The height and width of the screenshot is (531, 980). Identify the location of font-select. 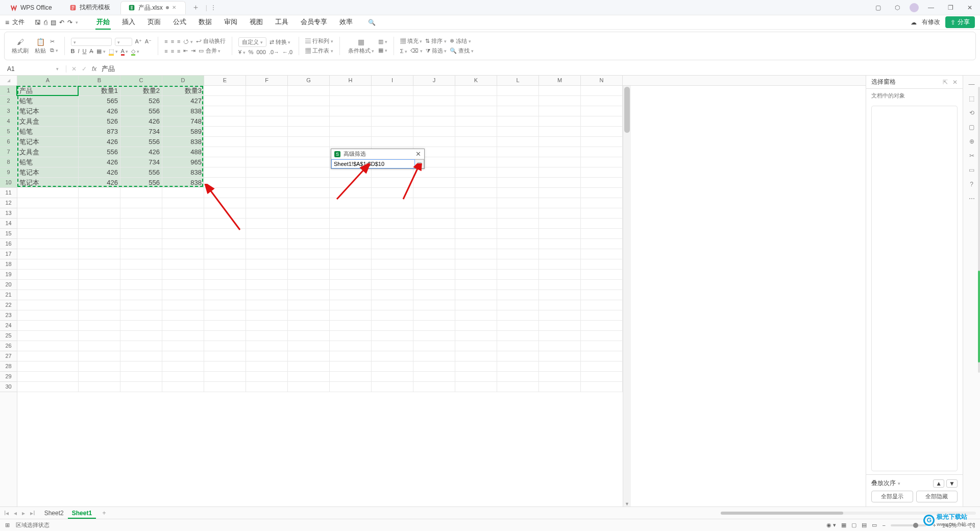
(91, 42).